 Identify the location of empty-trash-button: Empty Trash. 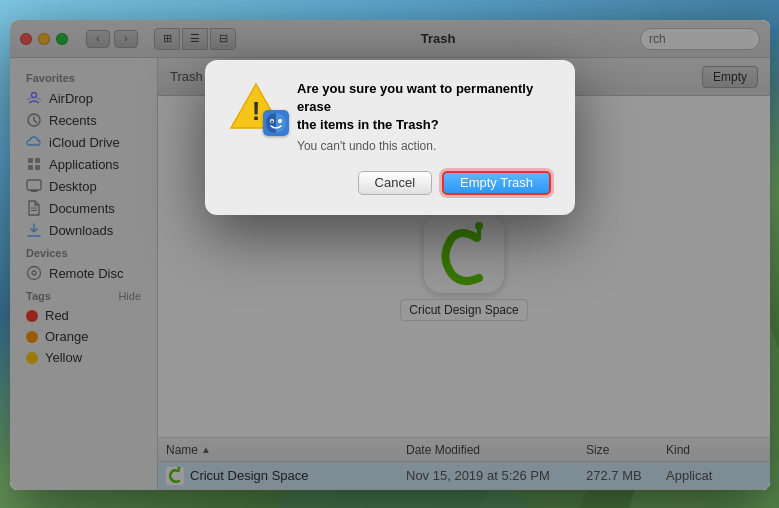
(496, 183).